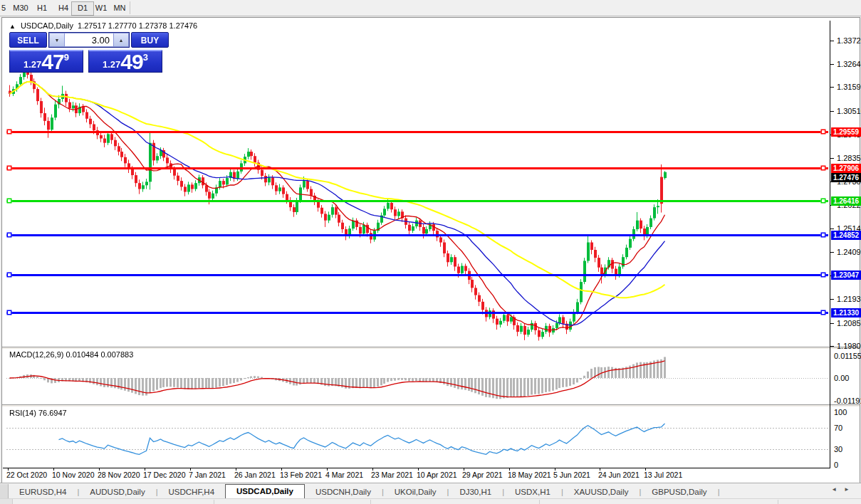  What do you see at coordinates (130, 8) in the screenshot?
I see `toolbar-separator` at bounding box center [130, 8].